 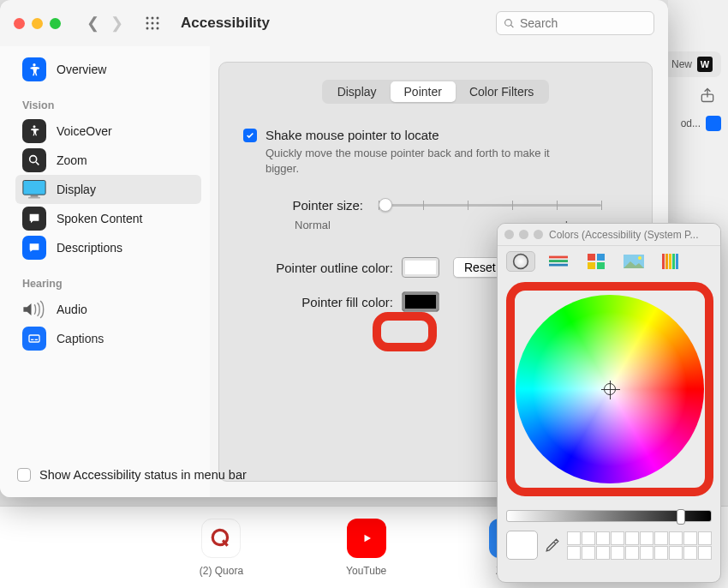 What do you see at coordinates (681, 517) in the screenshot?
I see `brightness-thumb` at bounding box center [681, 517].